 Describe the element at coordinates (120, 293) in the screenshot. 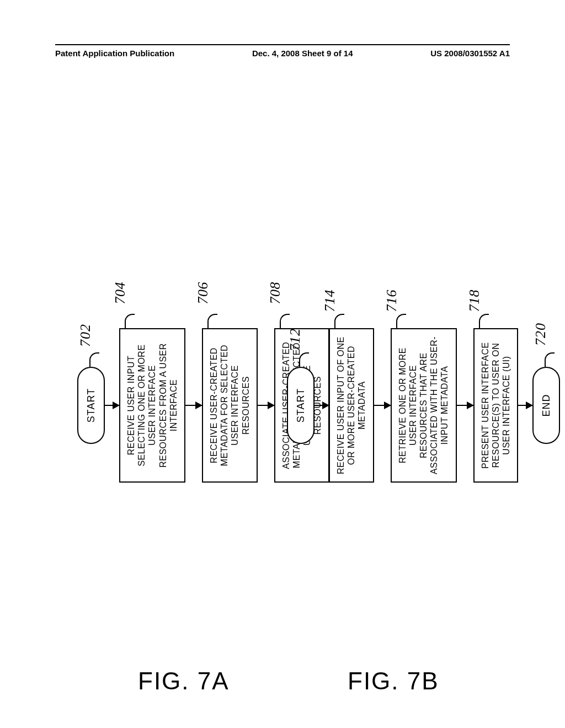

I see `ref-704: 704` at that location.